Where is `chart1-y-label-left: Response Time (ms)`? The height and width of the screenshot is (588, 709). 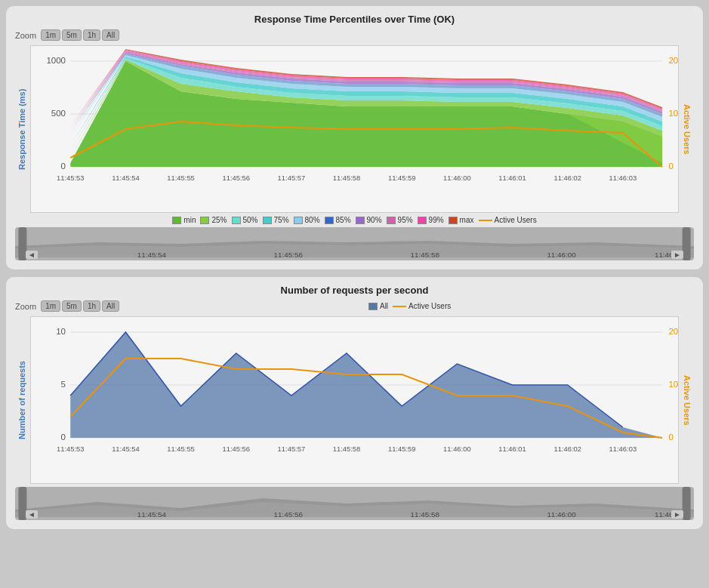 chart1-y-label-left: Response Time (ms) is located at coordinates (22, 129).